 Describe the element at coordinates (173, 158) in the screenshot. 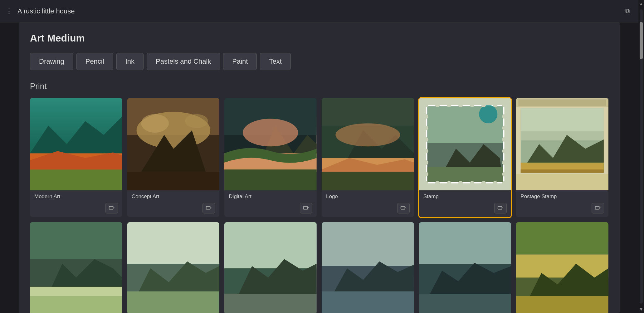

I see `card-concept-art: Concept Art` at that location.